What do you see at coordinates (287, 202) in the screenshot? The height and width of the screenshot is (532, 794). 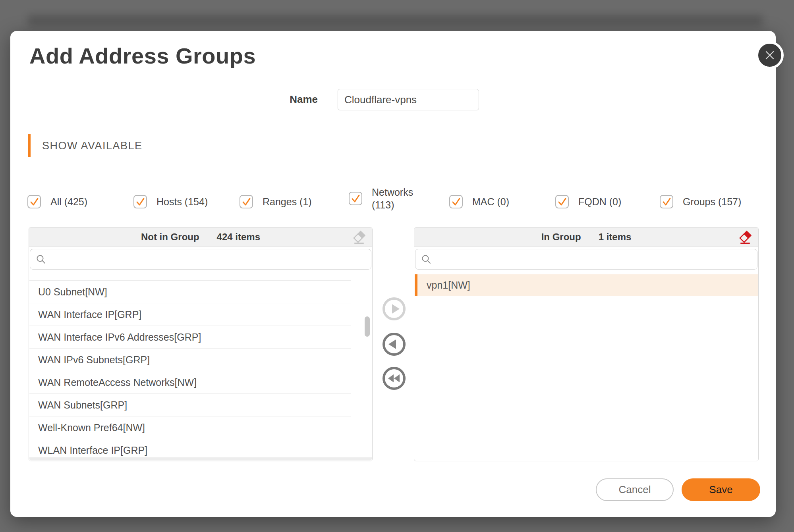 I see `filter-label: Ranges (1)` at bounding box center [287, 202].